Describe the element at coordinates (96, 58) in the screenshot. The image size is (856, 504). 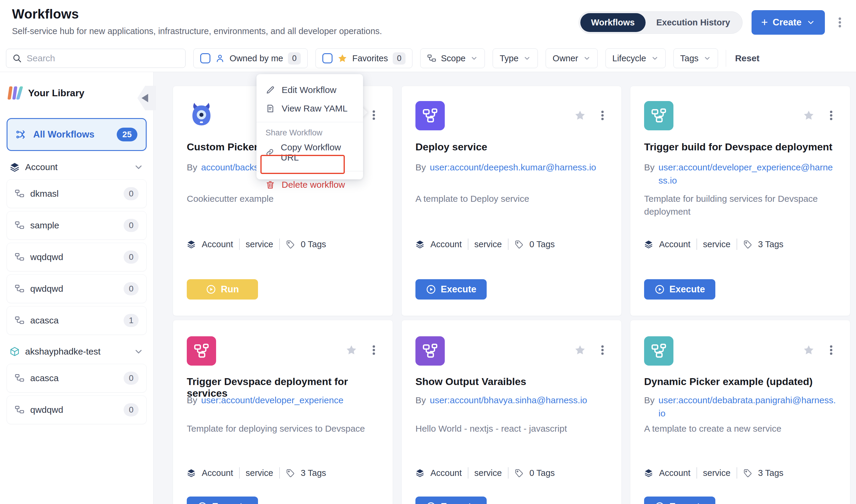
I see `search-box` at that location.